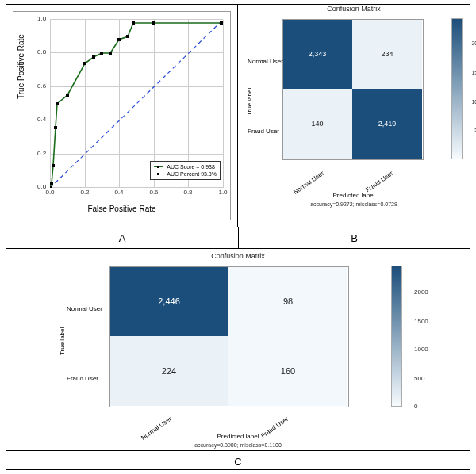 Image resolution: width=476 pixels, height=474 pixels. I want to click on cmB-cell-tl: 2,343, so click(317, 54).